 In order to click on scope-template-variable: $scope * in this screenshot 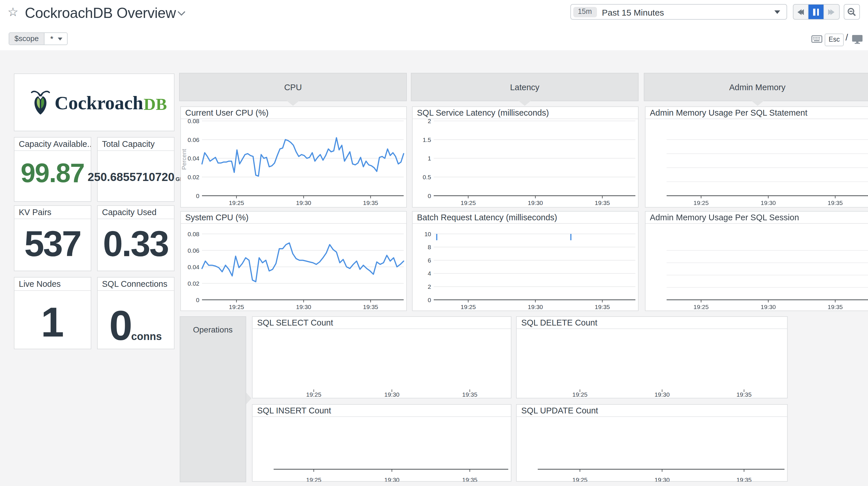, I will do `click(38, 39)`.